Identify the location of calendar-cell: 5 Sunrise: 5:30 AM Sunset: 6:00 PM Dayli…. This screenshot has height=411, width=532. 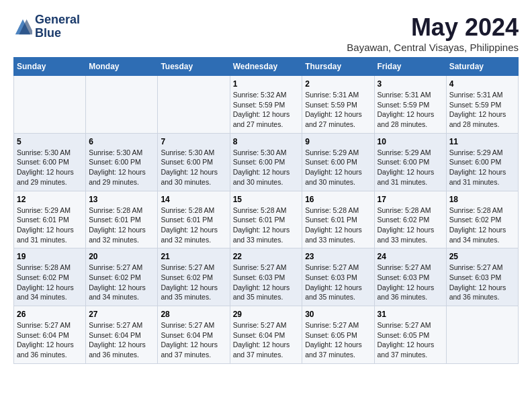
(50, 162).